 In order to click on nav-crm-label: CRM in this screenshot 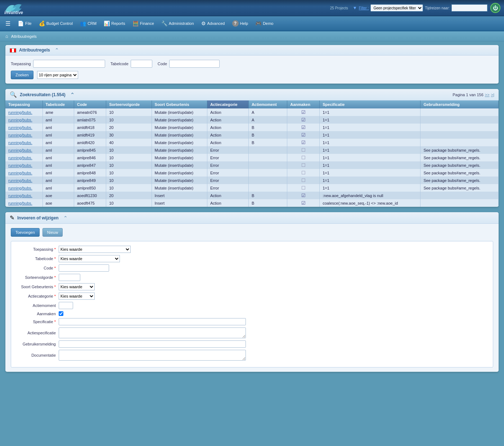, I will do `click(92, 23)`.